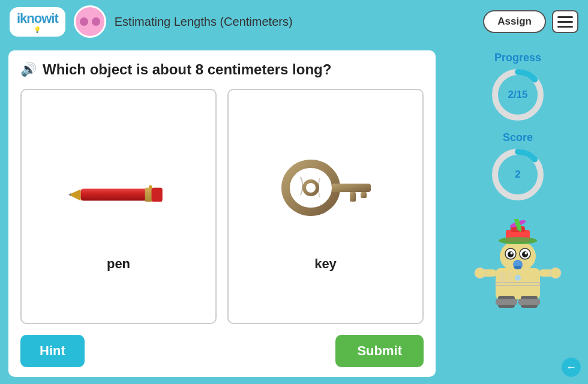 The height and width of the screenshot is (384, 588). Describe the element at coordinates (565, 22) in the screenshot. I see `menu-button` at that location.